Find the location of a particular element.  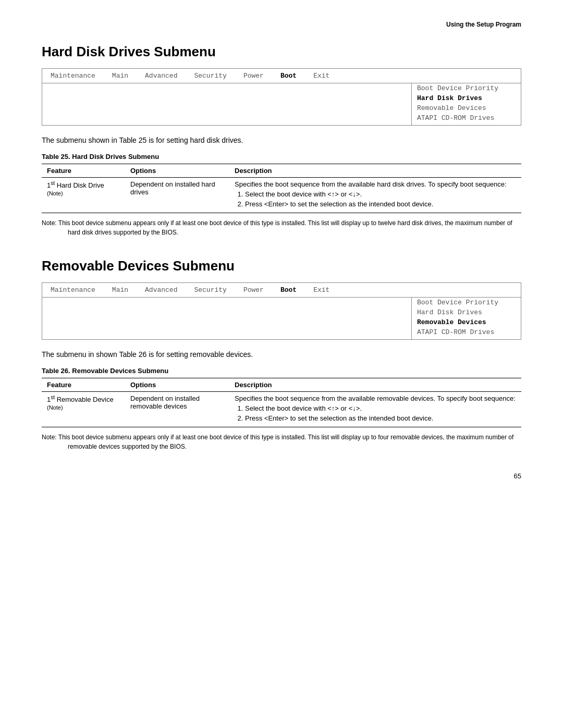

bios-submenu-2: Boot Device Priority Hard Disk Drives Re… is located at coordinates (466, 318).